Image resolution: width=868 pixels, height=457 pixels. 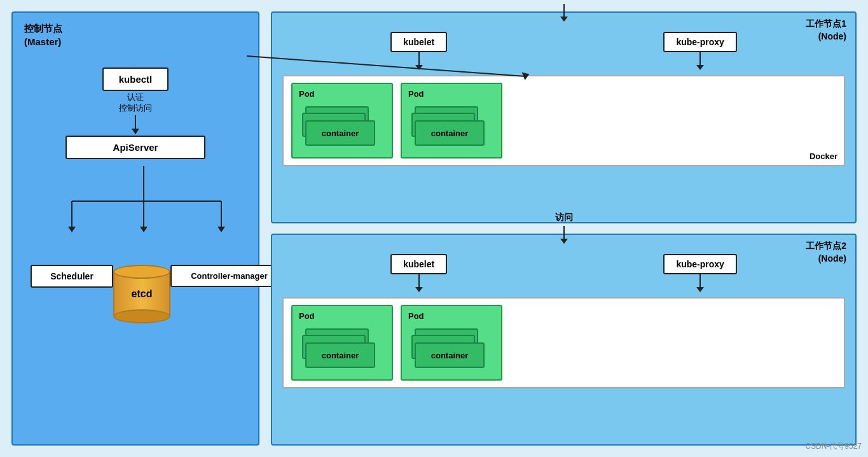 What do you see at coordinates (418, 264) in the screenshot?
I see `worker2-kubelet-box: kubelet` at bounding box center [418, 264].